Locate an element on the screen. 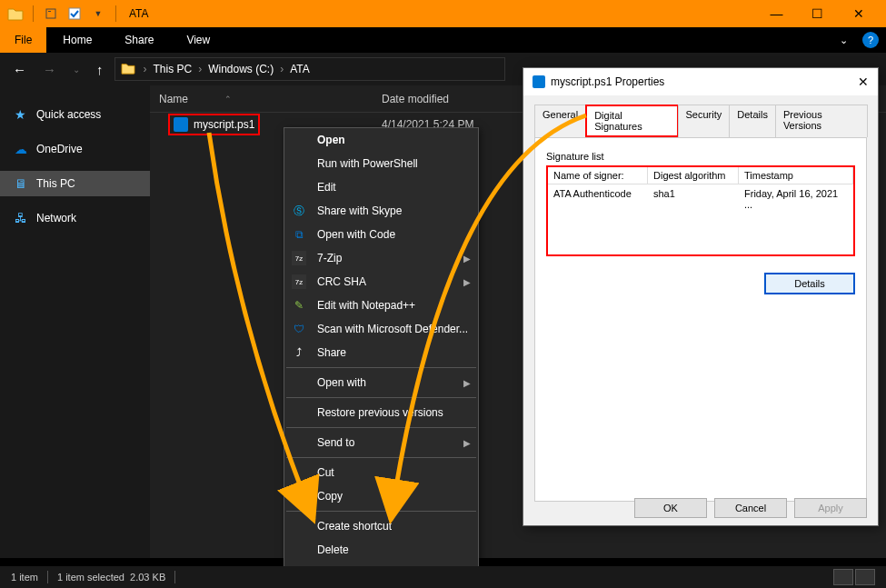 The width and height of the screenshot is (886, 588). chevron-down-icon: ▼ is located at coordinates (98, 14).